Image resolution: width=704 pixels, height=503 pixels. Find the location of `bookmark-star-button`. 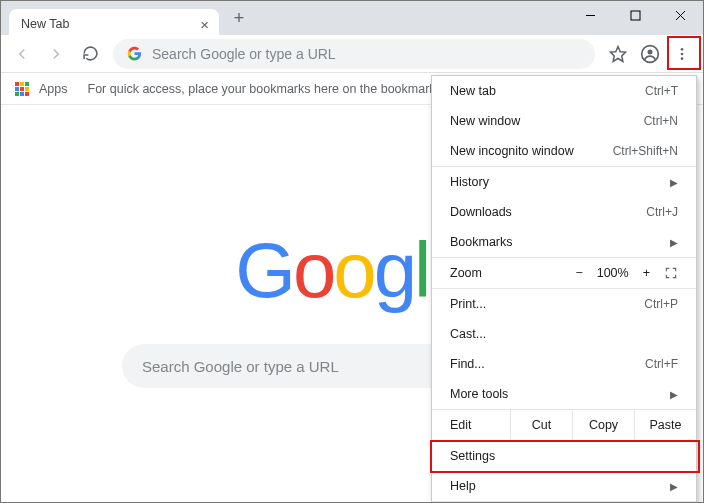

bookmark-star-button is located at coordinates (618, 54).